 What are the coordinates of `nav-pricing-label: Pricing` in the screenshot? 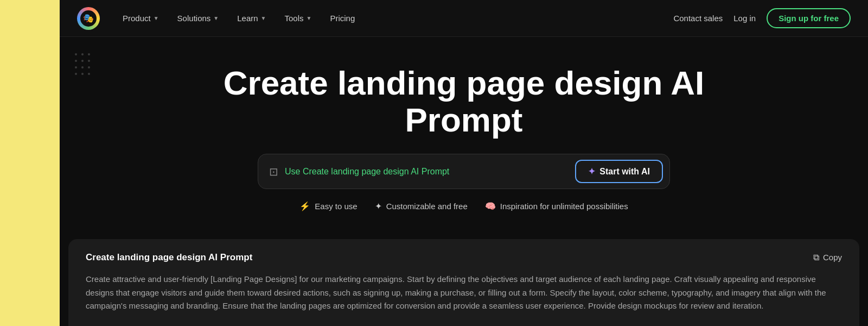 It's located at (342, 18).